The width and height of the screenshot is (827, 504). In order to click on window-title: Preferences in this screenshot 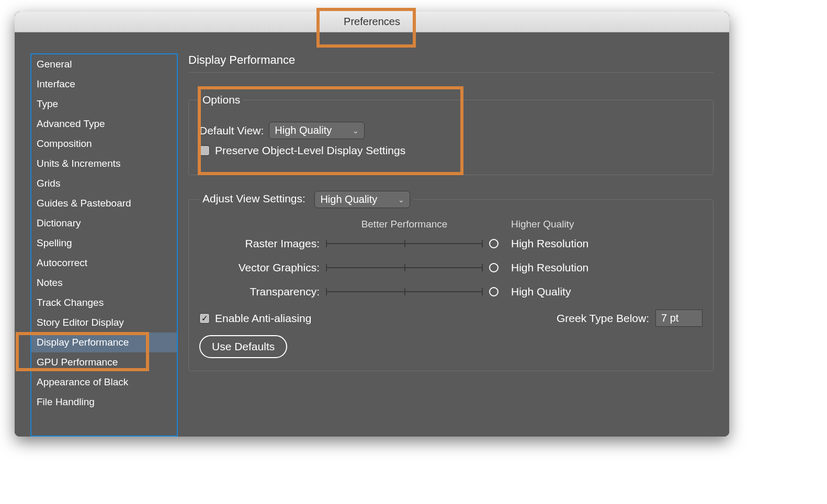, I will do `click(372, 22)`.